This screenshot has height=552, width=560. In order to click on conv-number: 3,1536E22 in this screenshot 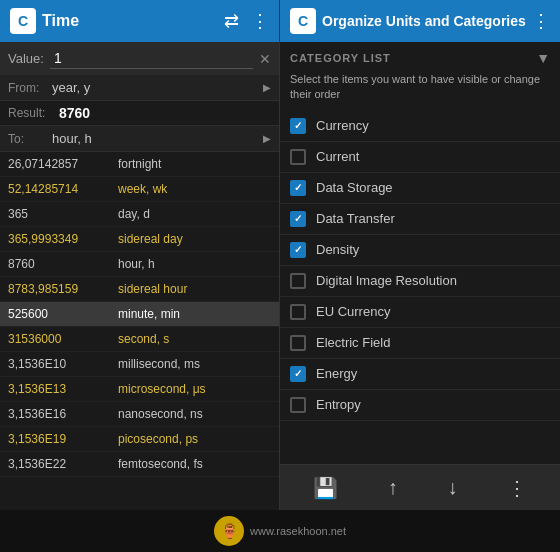, I will do `click(63, 464)`.